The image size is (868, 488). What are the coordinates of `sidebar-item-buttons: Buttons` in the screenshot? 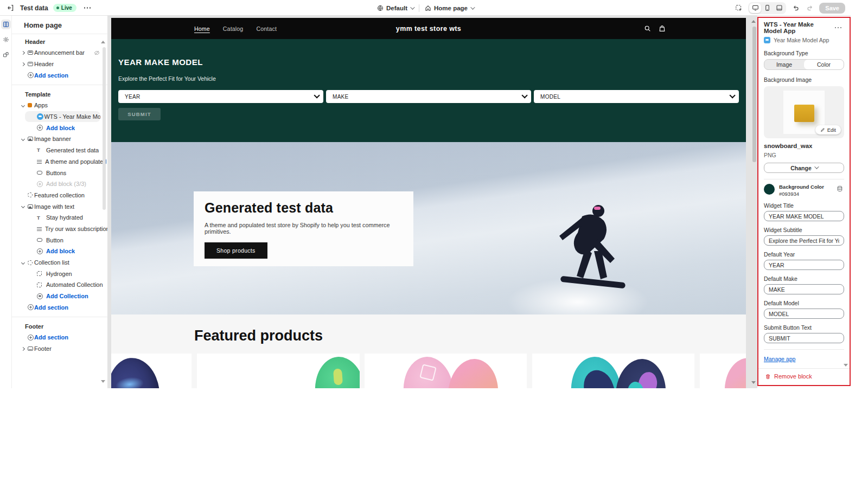 It's located at (60, 172).